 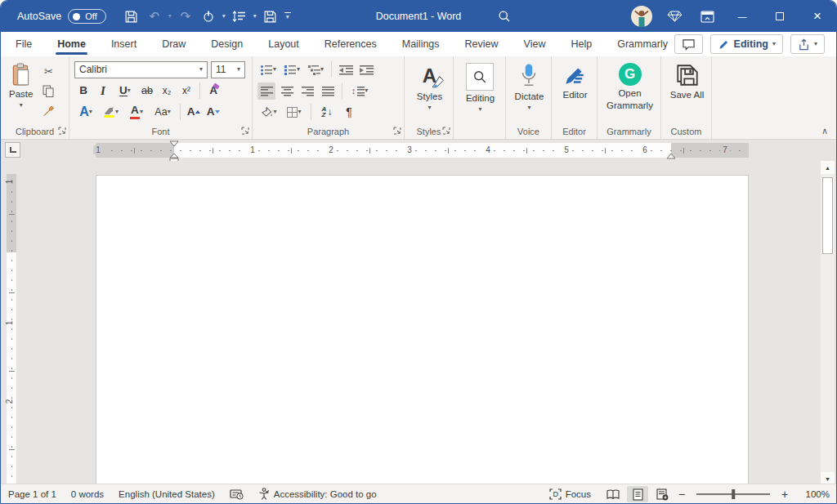 I want to click on grow-font-button: A, so click(x=194, y=113).